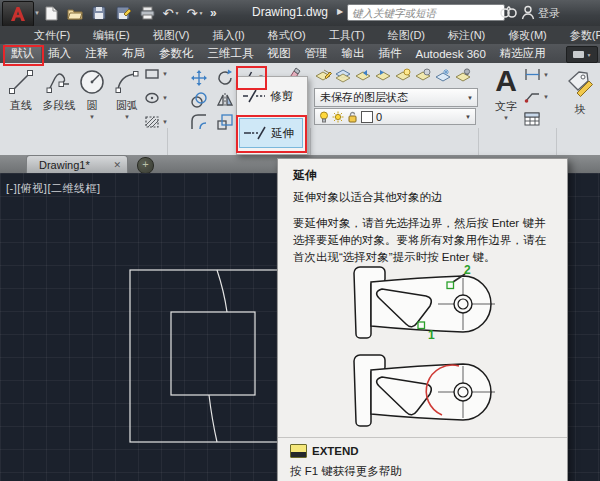 This screenshot has height=481, width=600. I want to click on ribbon-tab-home: 默认, so click(22, 54).